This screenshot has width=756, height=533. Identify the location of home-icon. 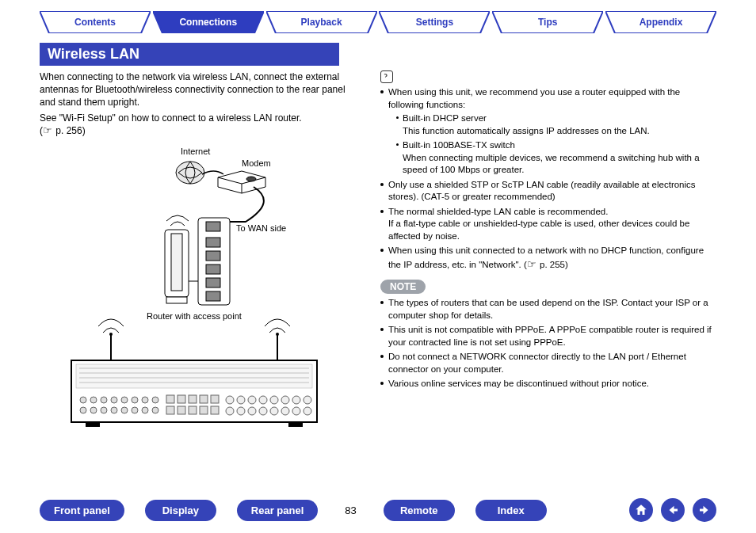
(641, 510).